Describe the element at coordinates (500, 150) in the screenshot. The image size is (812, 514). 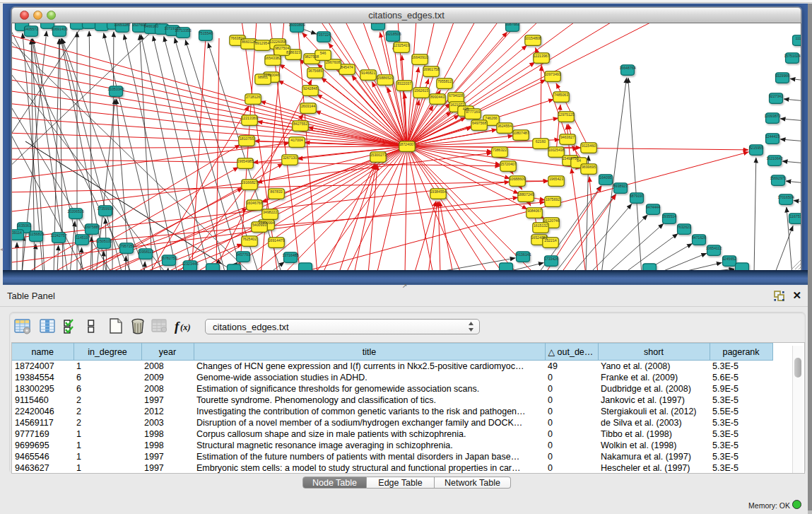
I see `svg-text: 7386322` at that location.